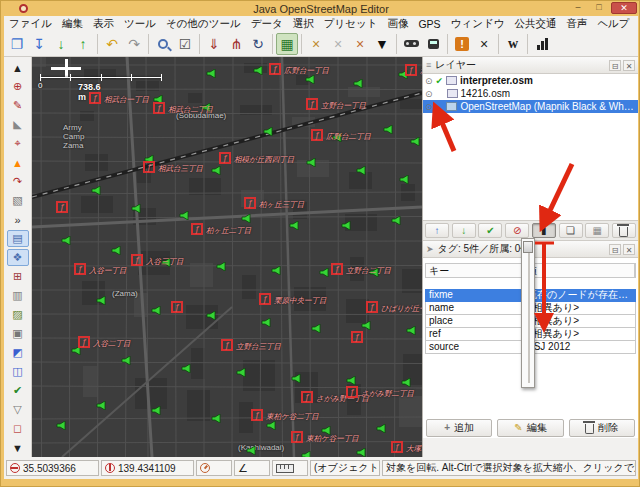  I want to click on dock-icon: ⊟, so click(615, 250).